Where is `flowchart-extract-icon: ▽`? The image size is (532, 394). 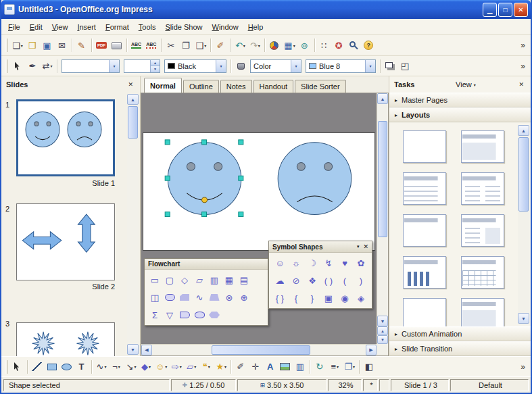
flowchart-extract-icon: ▽ is located at coordinates (170, 315).